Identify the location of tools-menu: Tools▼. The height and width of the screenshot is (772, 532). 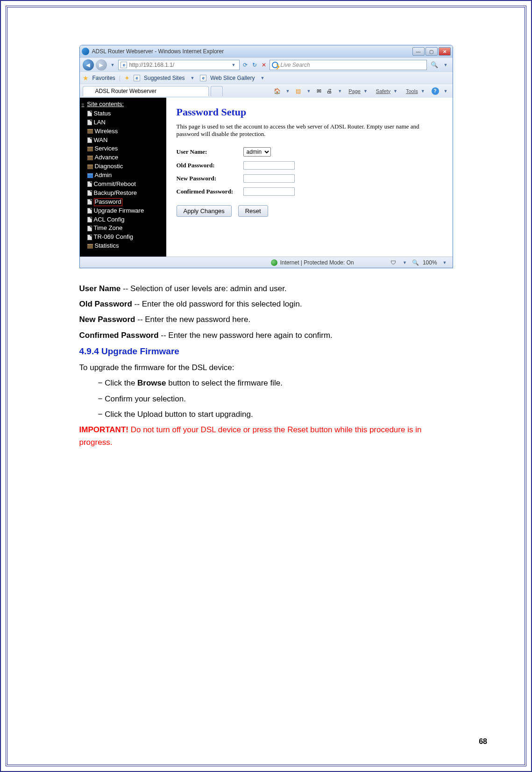
(417, 91).